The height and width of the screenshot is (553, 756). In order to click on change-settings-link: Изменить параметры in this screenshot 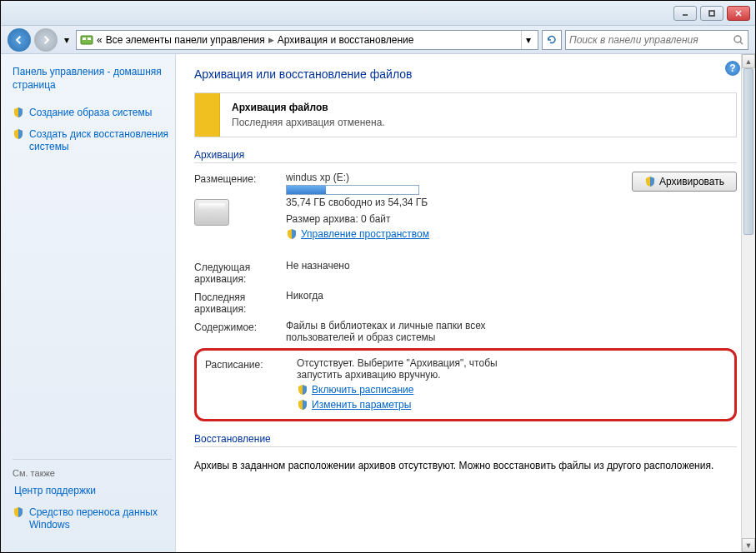, I will do `click(362, 405)`.